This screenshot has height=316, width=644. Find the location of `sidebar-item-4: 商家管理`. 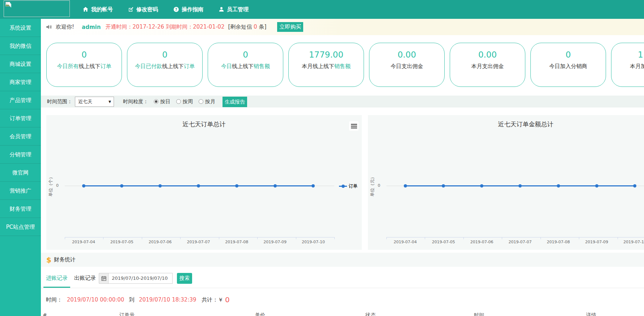

sidebar-item-4: 商家管理 is located at coordinates (20, 82).